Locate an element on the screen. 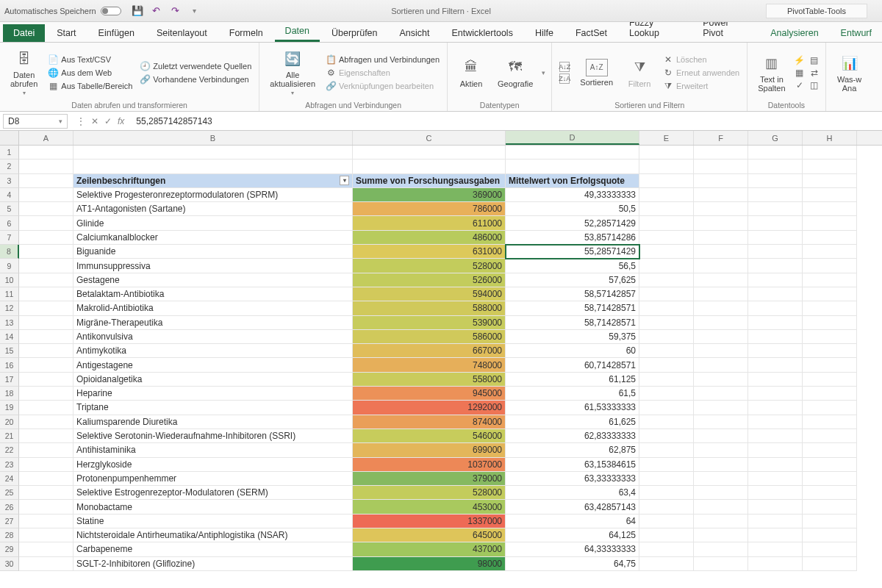 The width and height of the screenshot is (882, 588). row-header: 11 is located at coordinates (10, 294).